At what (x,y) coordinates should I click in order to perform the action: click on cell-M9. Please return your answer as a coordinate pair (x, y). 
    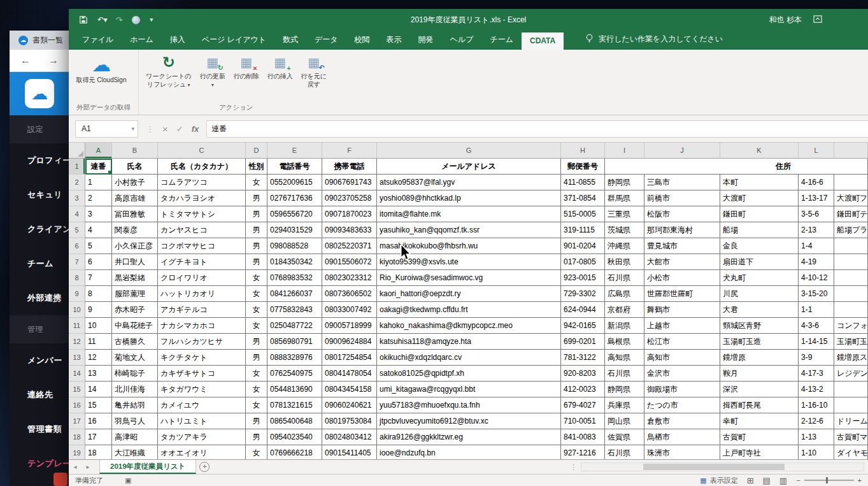
    Looking at the image, I should click on (851, 294).